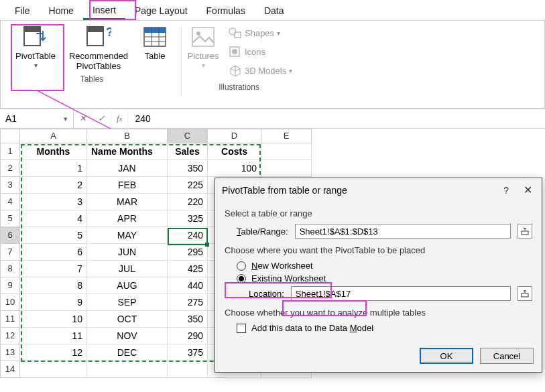 This screenshot has width=545, height=392. What do you see at coordinates (235, 136) in the screenshot?
I see `col-header-d: D` at bounding box center [235, 136].